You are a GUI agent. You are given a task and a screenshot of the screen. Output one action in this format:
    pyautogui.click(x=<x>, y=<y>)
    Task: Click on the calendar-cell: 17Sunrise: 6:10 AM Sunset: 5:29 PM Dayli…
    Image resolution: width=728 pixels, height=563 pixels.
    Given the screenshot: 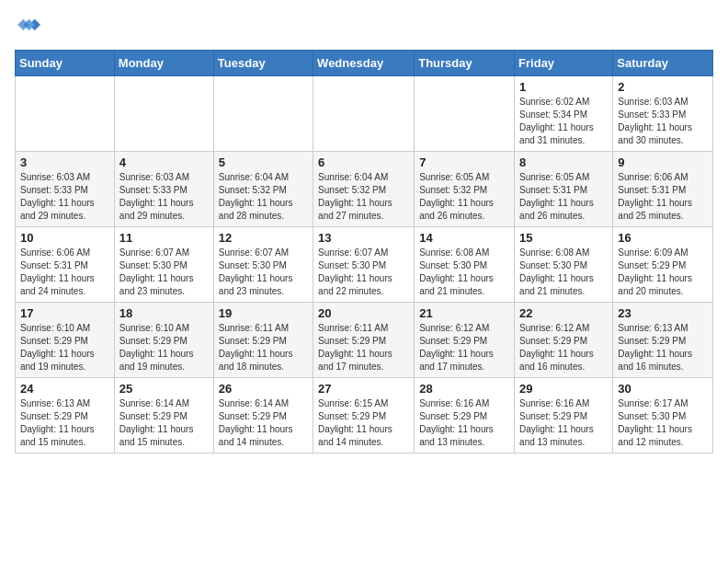 What is the action you would take?
    pyautogui.click(x=65, y=340)
    